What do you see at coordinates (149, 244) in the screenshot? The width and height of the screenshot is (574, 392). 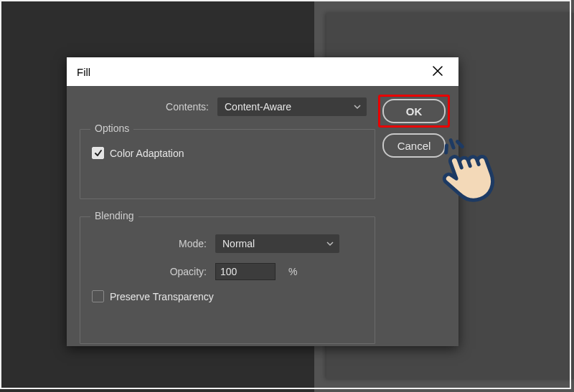 I see `mode-label: Mode:` at bounding box center [149, 244].